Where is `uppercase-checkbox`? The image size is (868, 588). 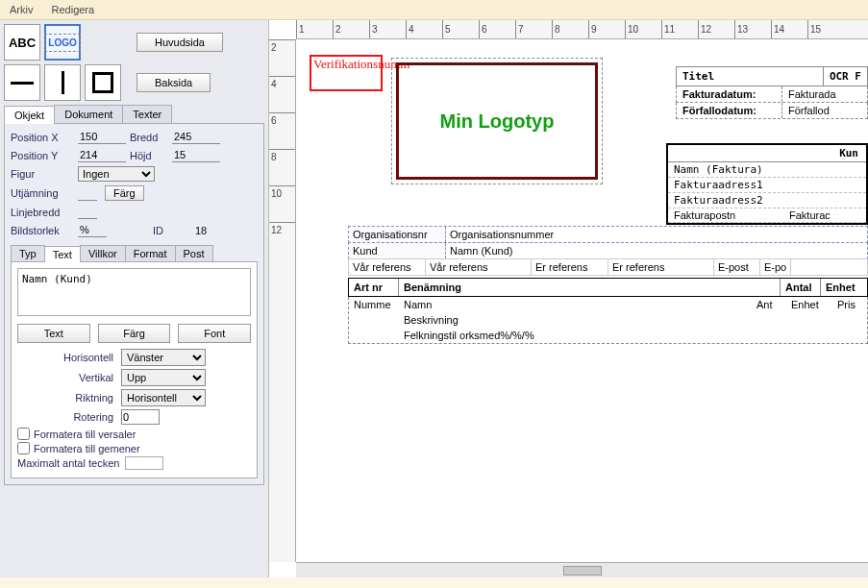 uppercase-checkbox is located at coordinates (23, 434).